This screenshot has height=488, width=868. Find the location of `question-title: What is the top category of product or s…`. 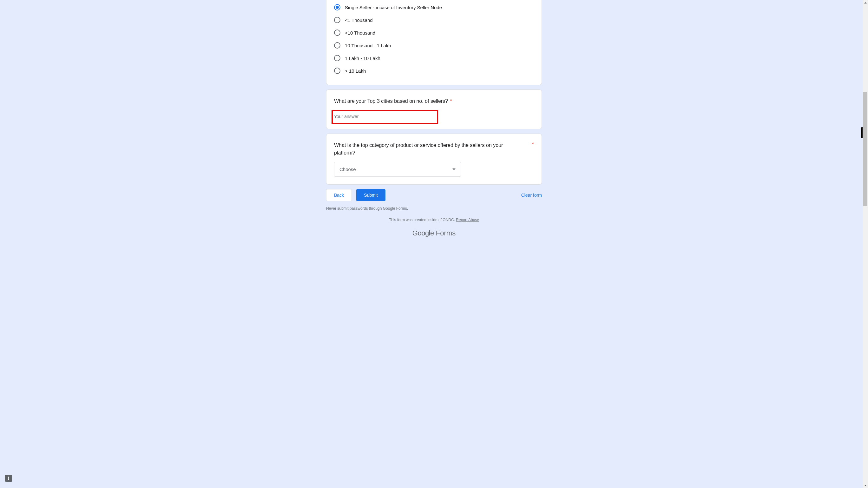

question-title: What is the top category of product or s… is located at coordinates (425, 149).